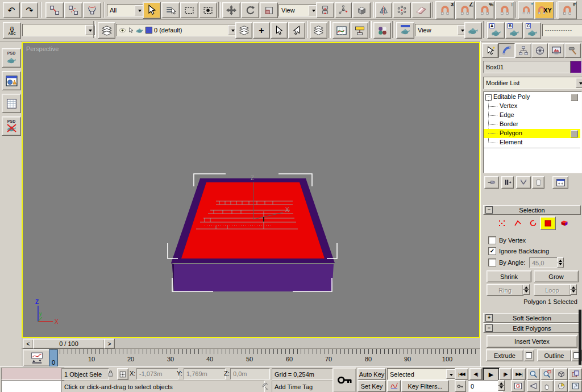  What do you see at coordinates (492, 262) in the screenshot?
I see `by-angle-checkbox` at bounding box center [492, 262].